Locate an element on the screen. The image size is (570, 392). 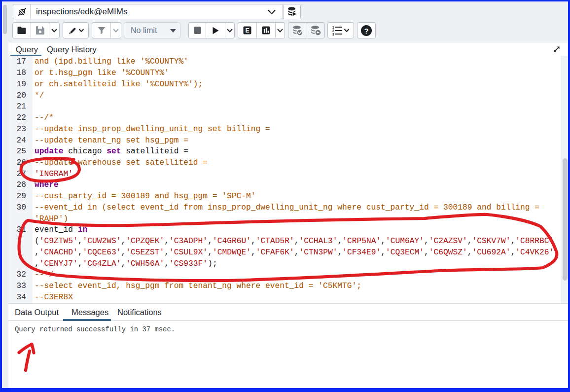
svg-text: E is located at coordinates (248, 31).